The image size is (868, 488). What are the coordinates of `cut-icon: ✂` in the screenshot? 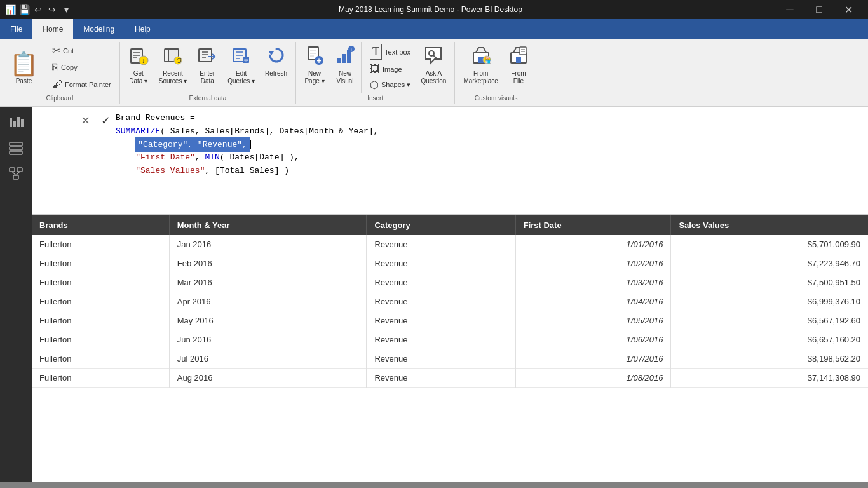 It's located at (56, 51).